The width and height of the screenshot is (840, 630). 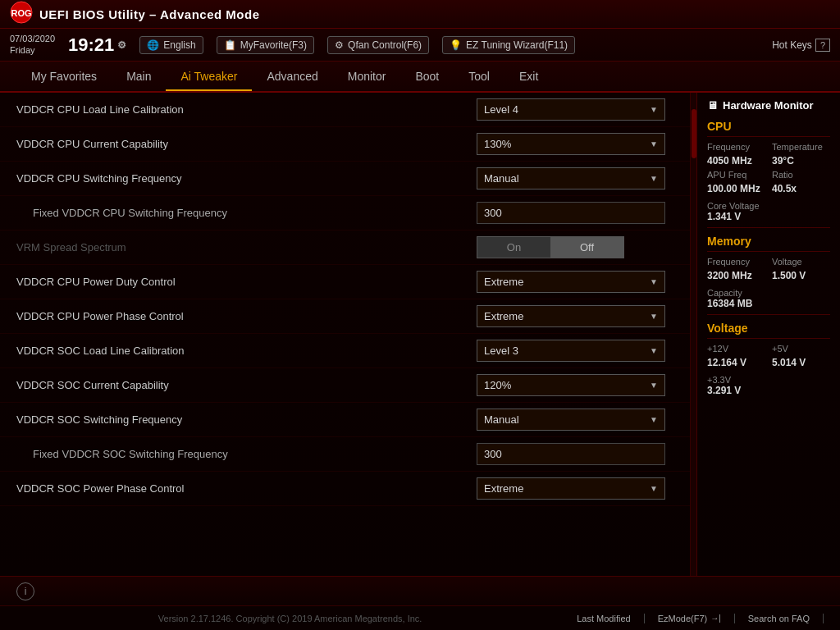 What do you see at coordinates (420, 45) in the screenshot?
I see `topbar: 07/03/2020 Friday 19:21 ⚙ 🌐 English 📋 My…` at bounding box center [420, 45].